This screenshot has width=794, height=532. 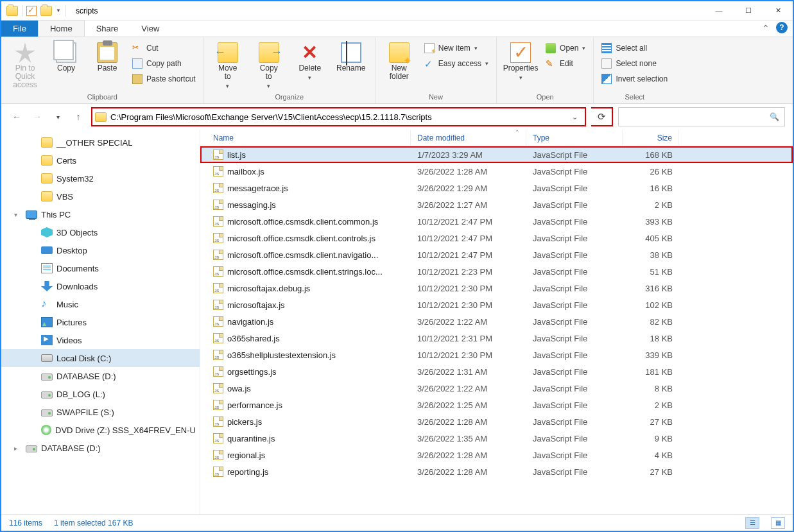 What do you see at coordinates (65, 11) in the screenshot?
I see `separator` at bounding box center [65, 11].